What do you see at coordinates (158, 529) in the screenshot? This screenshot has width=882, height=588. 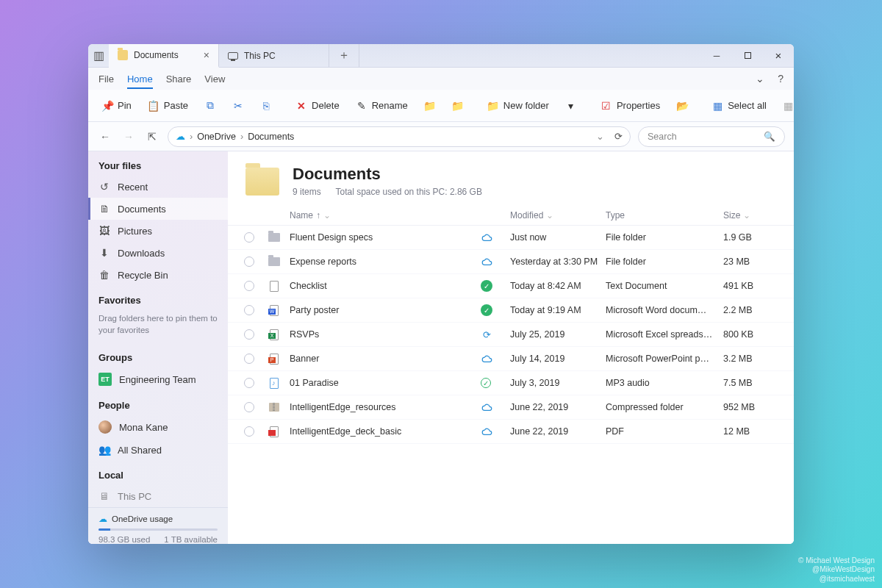 I see `usage-bar` at bounding box center [158, 529].